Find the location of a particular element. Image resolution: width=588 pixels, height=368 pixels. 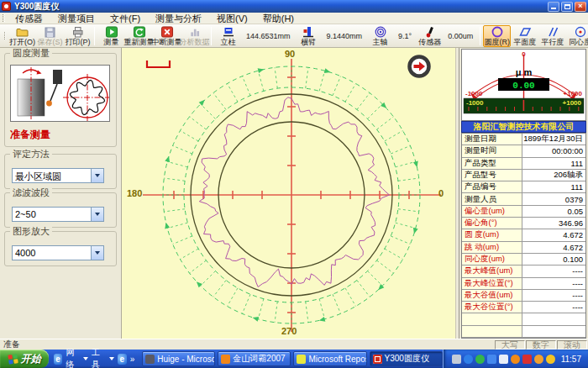

menubar: 传感器 测量项目 文件(F) 测量与分析 视图(V) 帮助(H) is located at coordinates (294, 18).